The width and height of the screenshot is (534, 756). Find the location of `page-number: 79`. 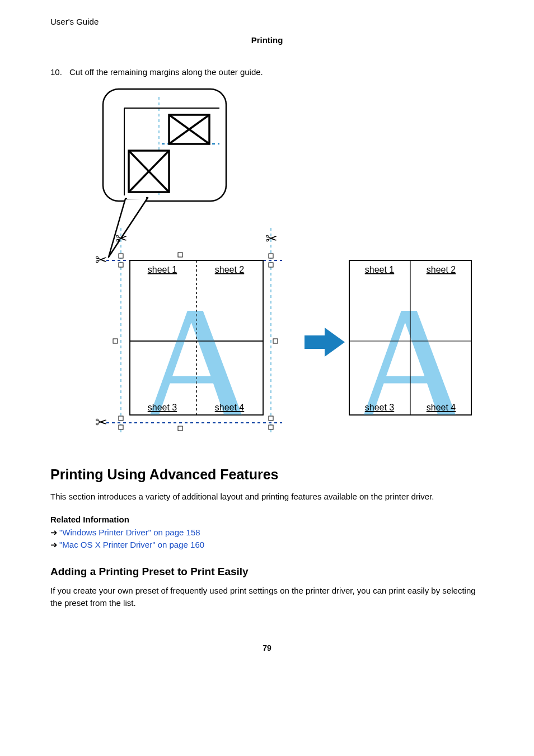

page-number: 79 is located at coordinates (267, 648).